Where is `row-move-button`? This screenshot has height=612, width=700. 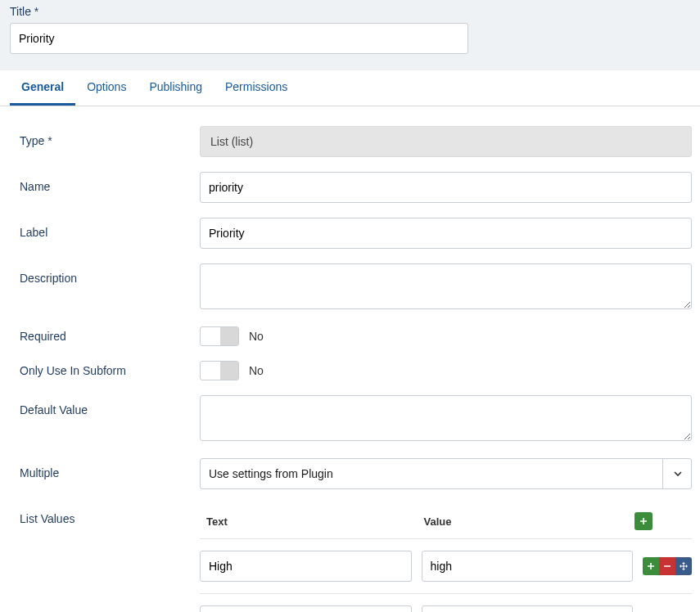
row-move-button is located at coordinates (684, 566).